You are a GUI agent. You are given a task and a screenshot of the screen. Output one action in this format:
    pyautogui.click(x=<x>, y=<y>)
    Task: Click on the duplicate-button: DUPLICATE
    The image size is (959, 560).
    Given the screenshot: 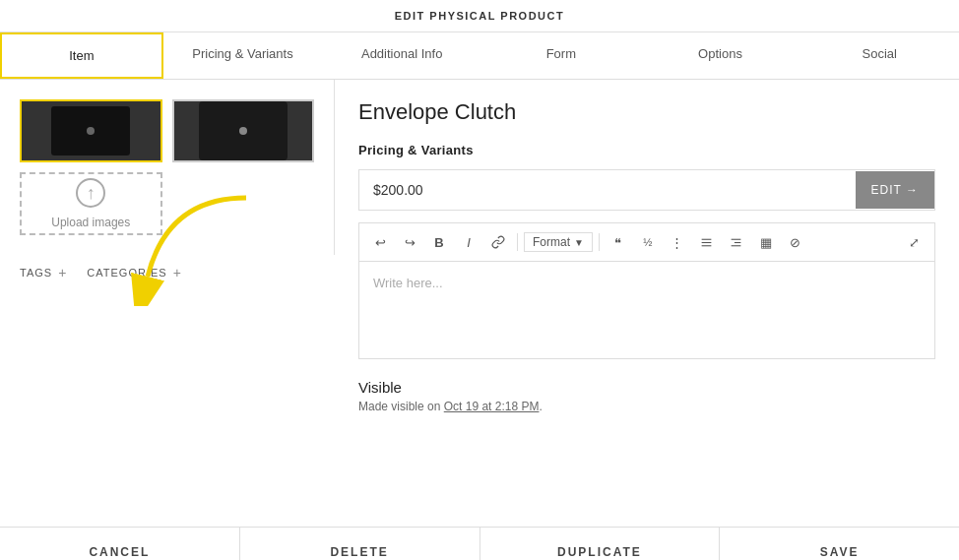 What is the action you would take?
    pyautogui.click(x=601, y=543)
    